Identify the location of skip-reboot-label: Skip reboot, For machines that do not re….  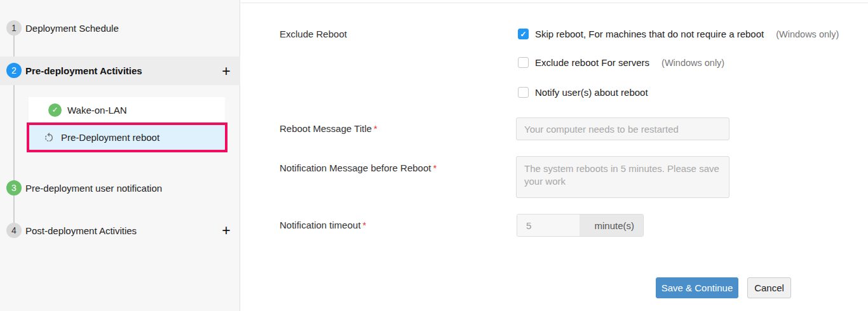
(649, 34).